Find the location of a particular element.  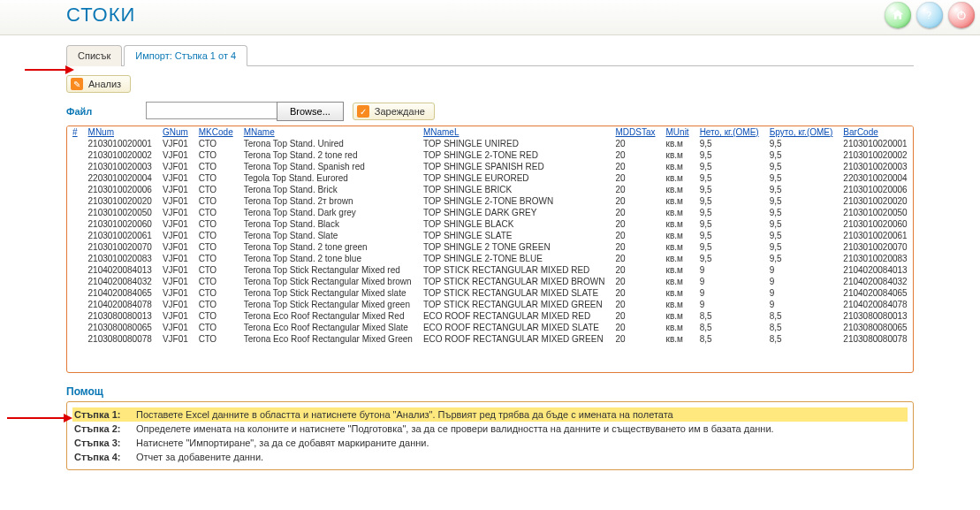

table-cell: 2103010020001 is located at coordinates (875, 143).